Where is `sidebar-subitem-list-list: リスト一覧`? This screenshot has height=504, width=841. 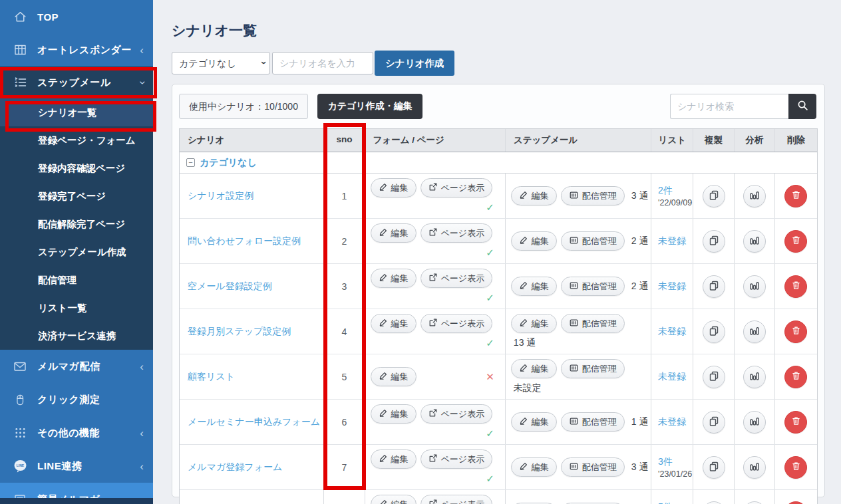
sidebar-subitem-list-list: リスト一覧 is located at coordinates (77, 308).